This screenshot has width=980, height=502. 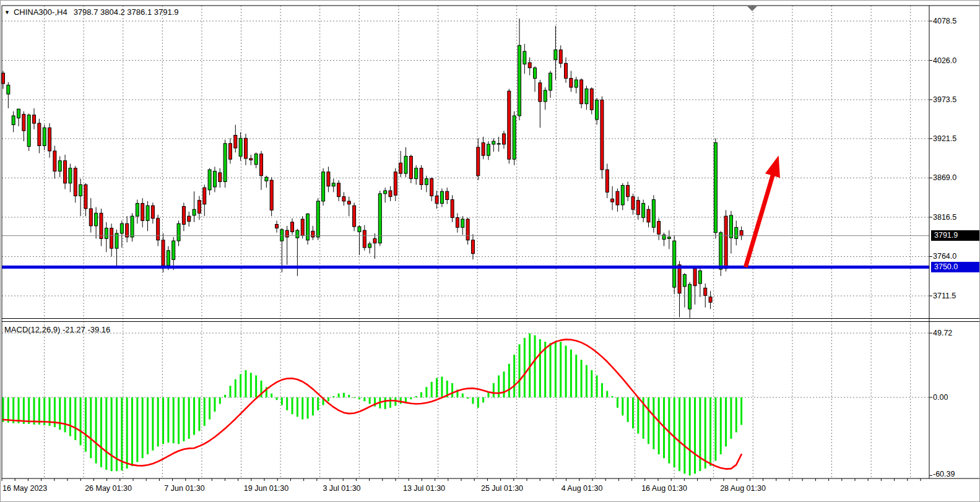 I want to click on symbol-dropdown-icon: ▼, so click(x=7, y=12).